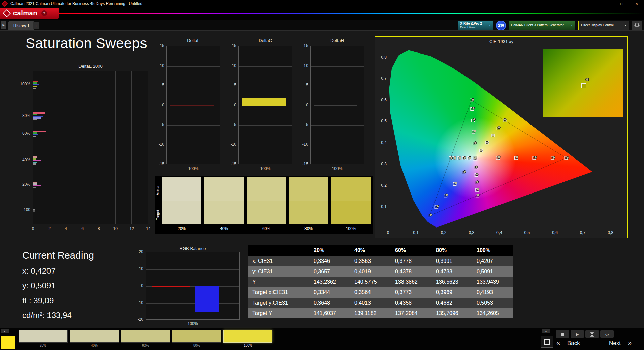  What do you see at coordinates (542, 25) in the screenshot?
I see `pattern-source-selector: CalMAN Client 3 Pattern Generator ▼` at bounding box center [542, 25].